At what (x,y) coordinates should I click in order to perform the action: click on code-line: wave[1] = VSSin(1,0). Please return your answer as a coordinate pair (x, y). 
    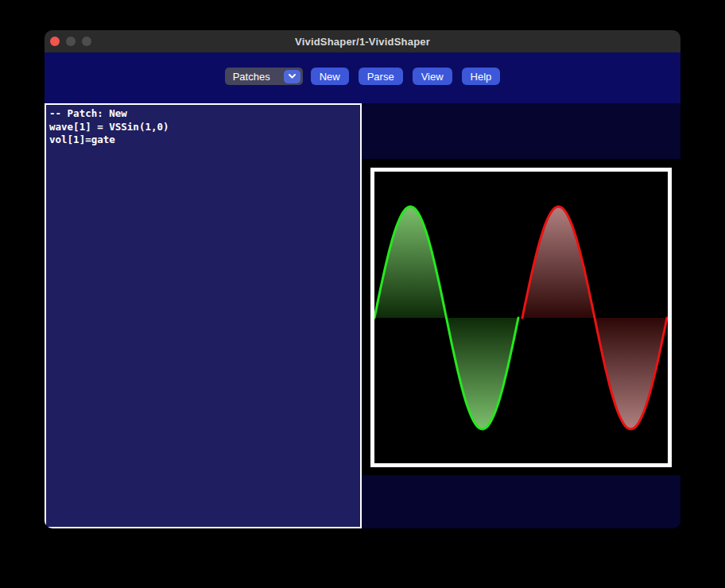
    Looking at the image, I should click on (204, 127).